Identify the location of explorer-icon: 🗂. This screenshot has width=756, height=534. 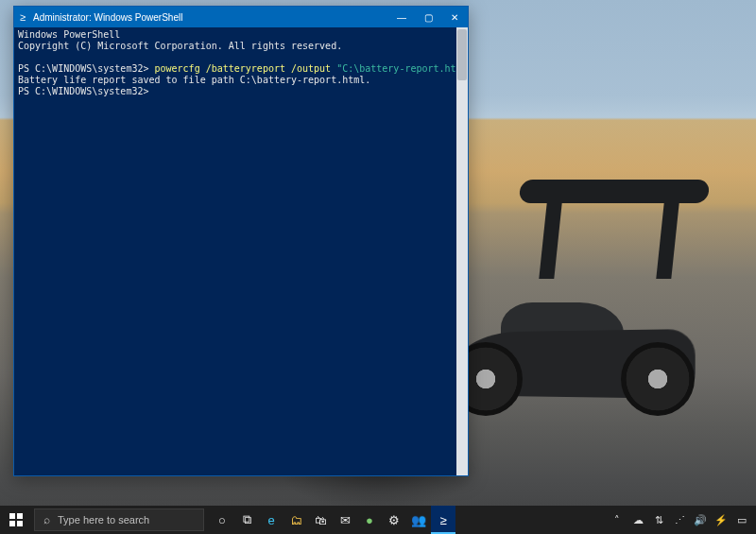
(296, 520).